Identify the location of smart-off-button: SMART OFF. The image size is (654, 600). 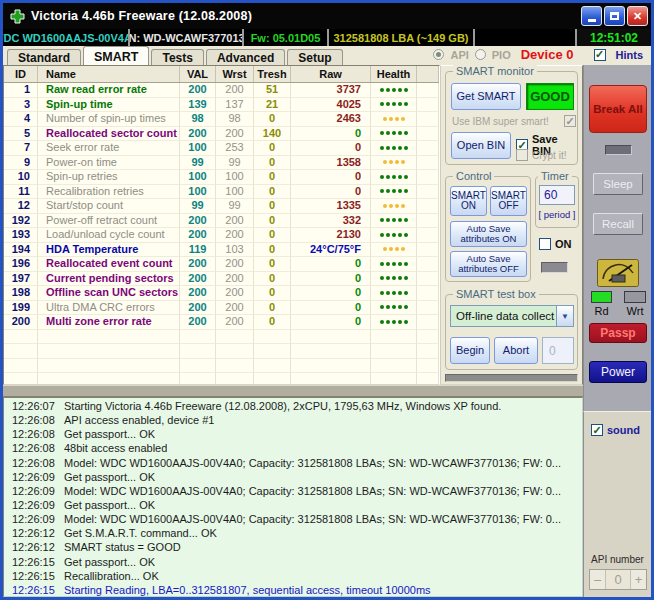
(508, 201).